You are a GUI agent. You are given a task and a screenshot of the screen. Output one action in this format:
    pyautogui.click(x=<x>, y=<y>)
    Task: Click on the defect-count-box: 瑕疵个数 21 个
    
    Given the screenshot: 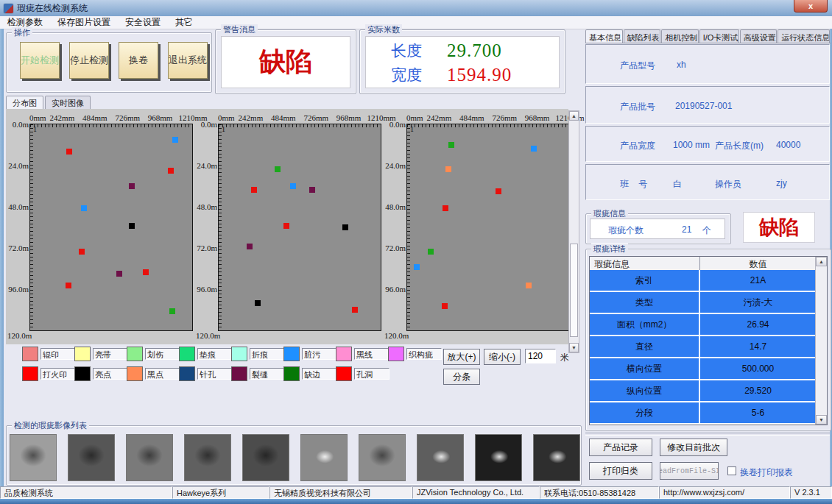 What is the action you would take?
    pyautogui.click(x=658, y=229)
    